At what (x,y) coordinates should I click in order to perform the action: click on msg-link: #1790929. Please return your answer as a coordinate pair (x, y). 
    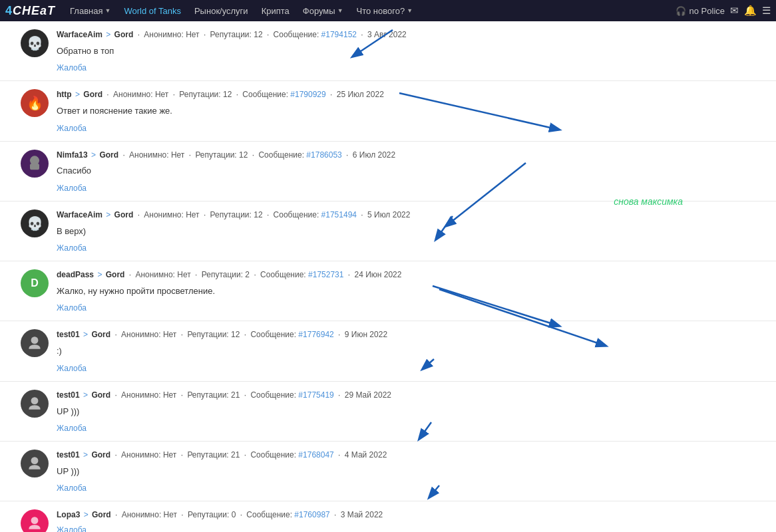
    Looking at the image, I should click on (307, 94).